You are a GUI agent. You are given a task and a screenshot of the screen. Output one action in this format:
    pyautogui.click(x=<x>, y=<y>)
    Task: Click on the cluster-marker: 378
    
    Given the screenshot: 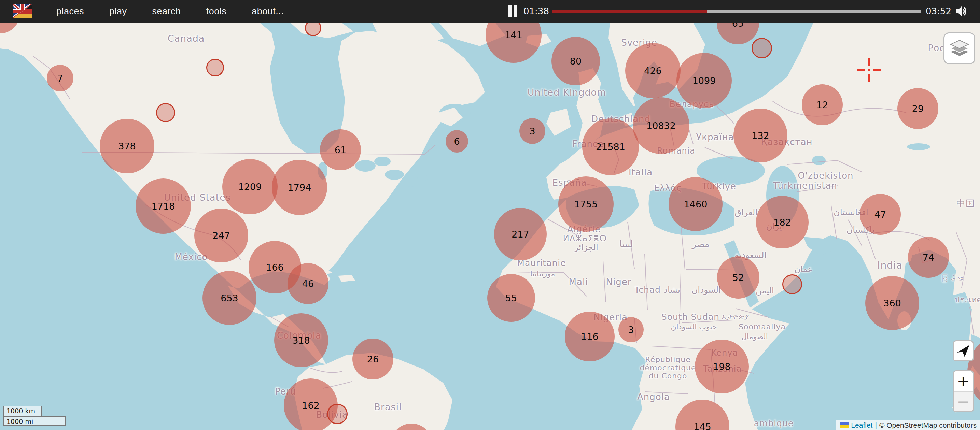 What is the action you would take?
    pyautogui.click(x=127, y=146)
    